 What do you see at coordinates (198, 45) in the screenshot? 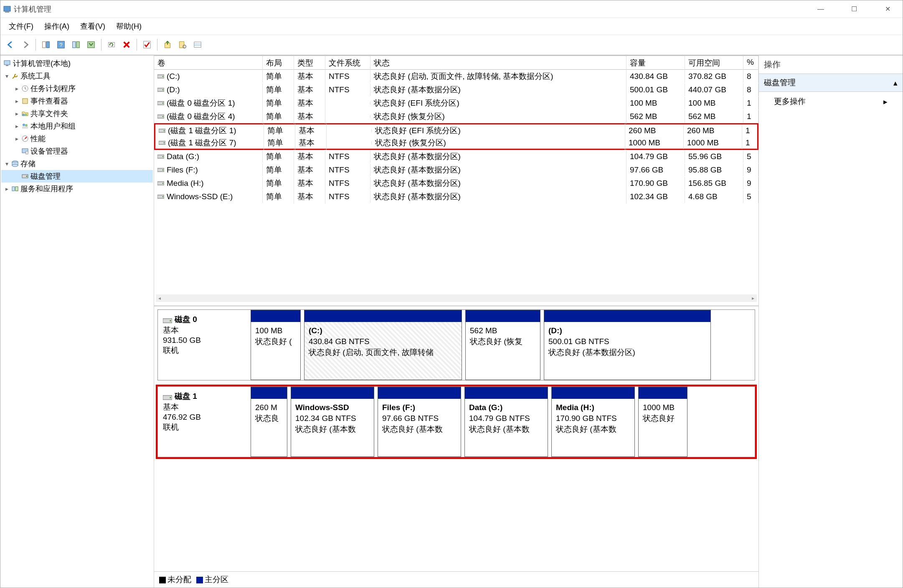
I see `list-view-button` at bounding box center [198, 45].